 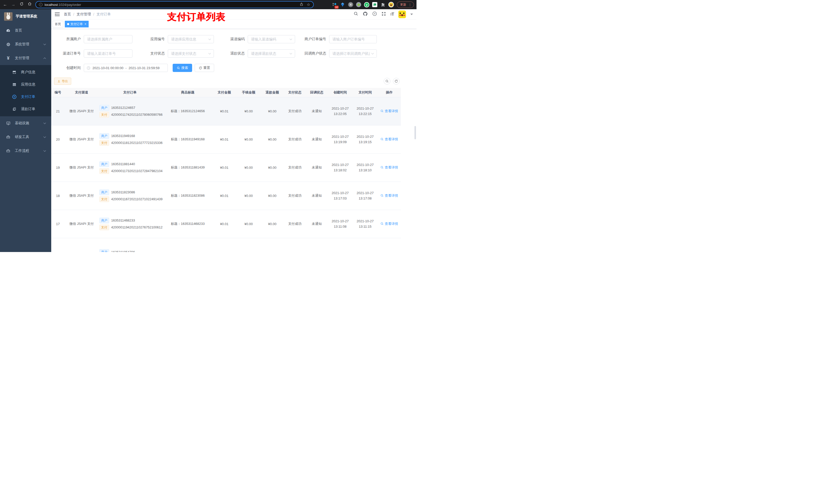 I want to click on date-range-picker: 2021-10-01 00:00:00 - 2021-10-31 23:59:5…, so click(x=126, y=68).